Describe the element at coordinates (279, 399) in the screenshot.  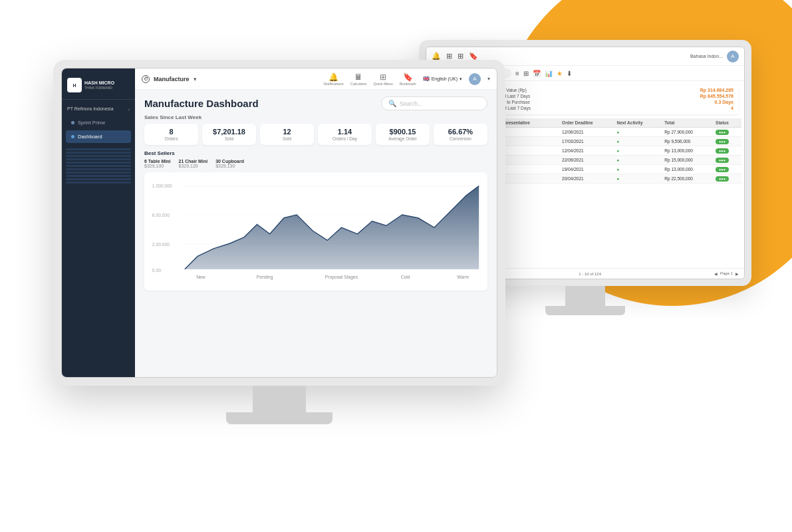
I see `main-monitor-neck` at that location.